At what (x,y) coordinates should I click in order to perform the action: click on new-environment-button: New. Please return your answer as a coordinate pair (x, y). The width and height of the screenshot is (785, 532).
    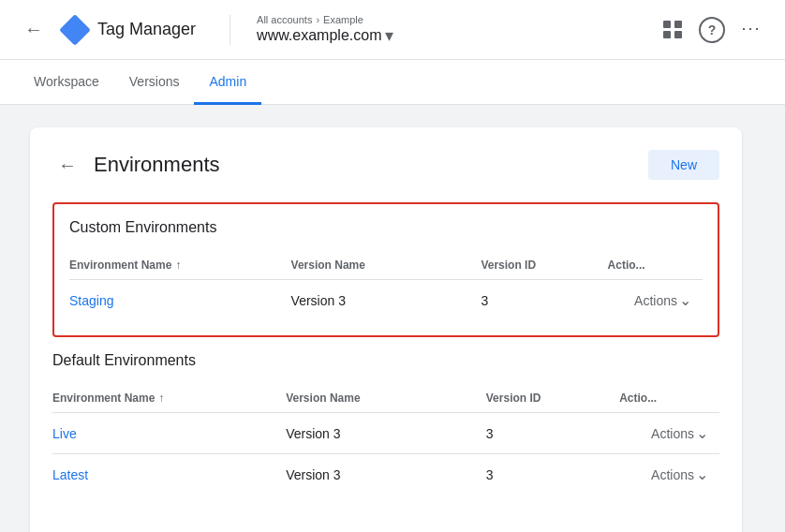
    Looking at the image, I should click on (684, 165).